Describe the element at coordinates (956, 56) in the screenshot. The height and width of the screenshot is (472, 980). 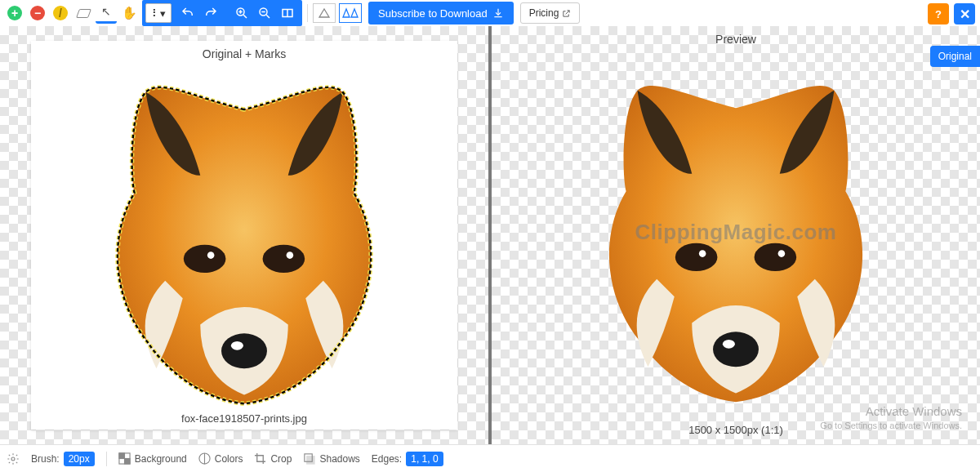
I see `original-toggle: Original` at that location.